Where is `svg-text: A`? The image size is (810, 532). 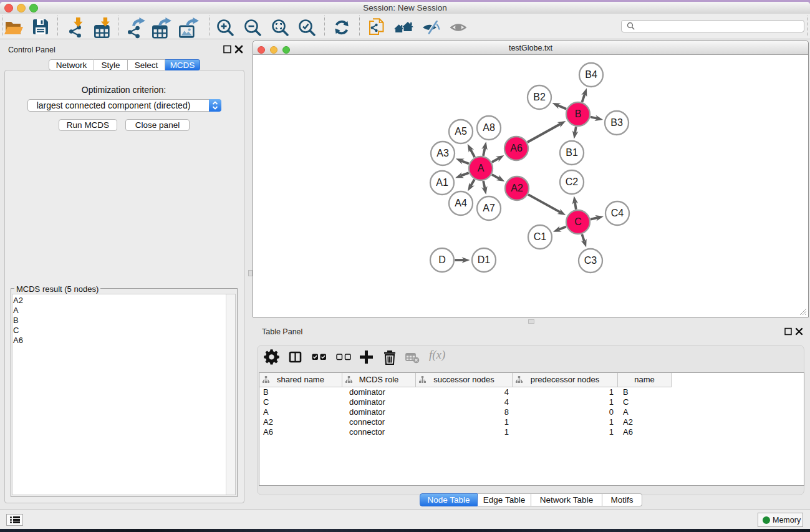 svg-text: A is located at coordinates (481, 168).